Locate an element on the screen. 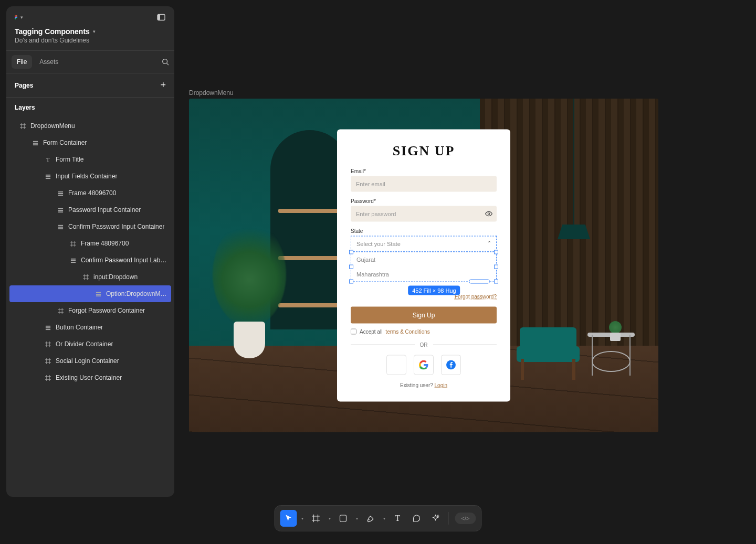 This screenshot has height=544, width=756. search-button is located at coordinates (165, 62).